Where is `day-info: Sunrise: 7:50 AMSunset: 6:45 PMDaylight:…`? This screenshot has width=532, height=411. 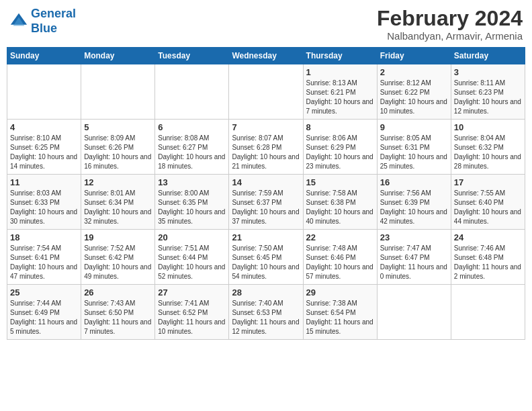 day-info: Sunrise: 7:50 AMSunset: 6:45 PMDaylight:… is located at coordinates (266, 263).